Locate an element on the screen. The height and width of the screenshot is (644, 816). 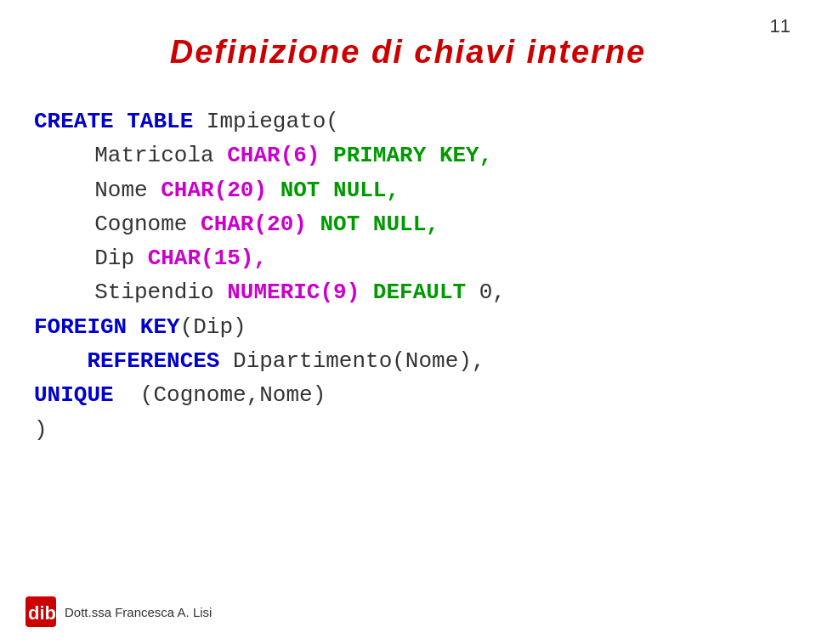
code-space-fk is located at coordinates (133, 327).